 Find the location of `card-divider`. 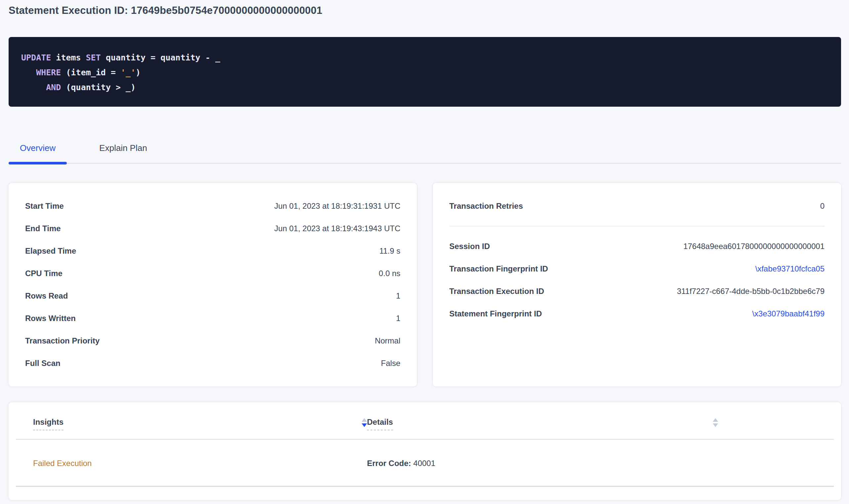

card-divider is located at coordinates (637, 226).